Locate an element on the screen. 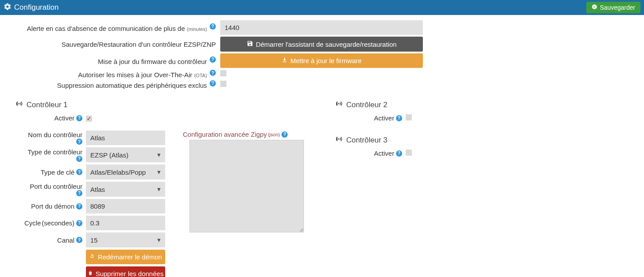 Image resolution: width=644 pixels, height=277 pixels. advanced-config-label: Configuration avancée Zigpy (json) ? is located at coordinates (243, 134).